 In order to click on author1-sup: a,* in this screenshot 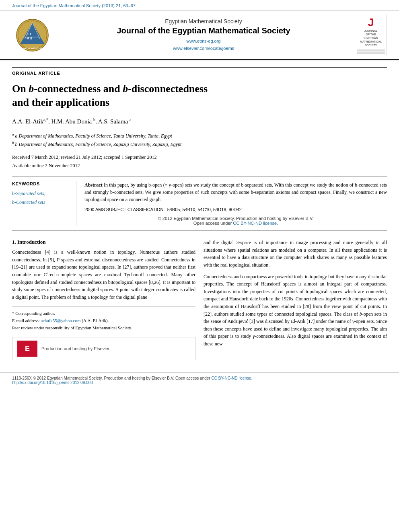, I will do `click(46, 120)`.